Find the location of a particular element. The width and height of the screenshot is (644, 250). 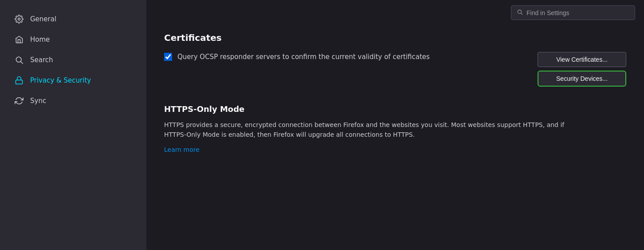

header-bar is located at coordinates (395, 12).